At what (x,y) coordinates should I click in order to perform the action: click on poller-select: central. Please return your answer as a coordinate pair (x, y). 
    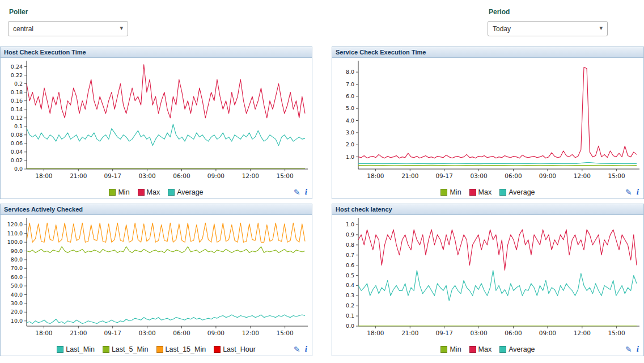
    Looking at the image, I should click on (68, 28).